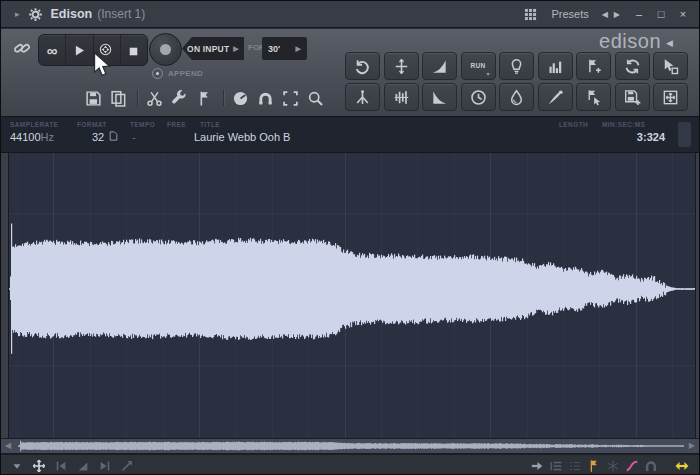 This screenshot has width=700, height=475. What do you see at coordinates (82, 466) in the screenshot?
I see `play-mini-icon` at bounding box center [82, 466].